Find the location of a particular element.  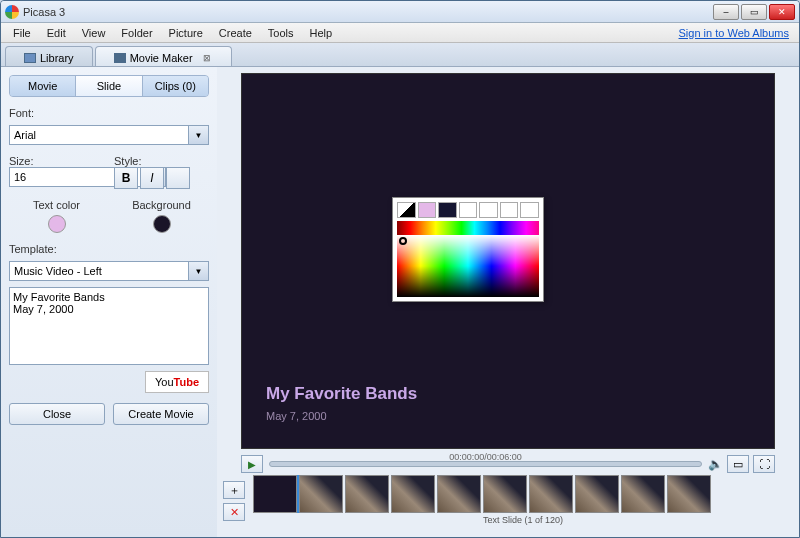

delete-frame-button: ✕ is located at coordinates (234, 512).